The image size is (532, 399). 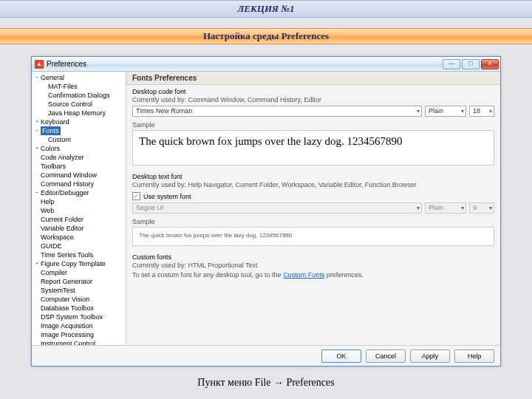 I want to click on tree-item-label: SystemTest, so click(x=58, y=290).